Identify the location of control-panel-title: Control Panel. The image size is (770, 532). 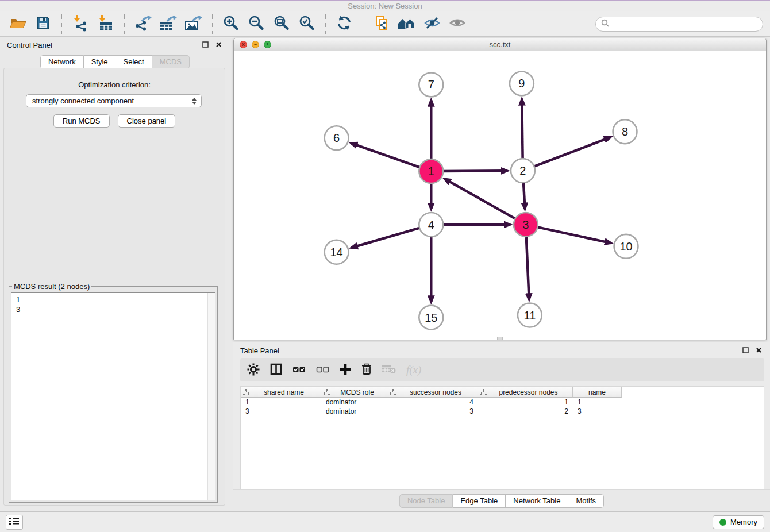
(30, 45).